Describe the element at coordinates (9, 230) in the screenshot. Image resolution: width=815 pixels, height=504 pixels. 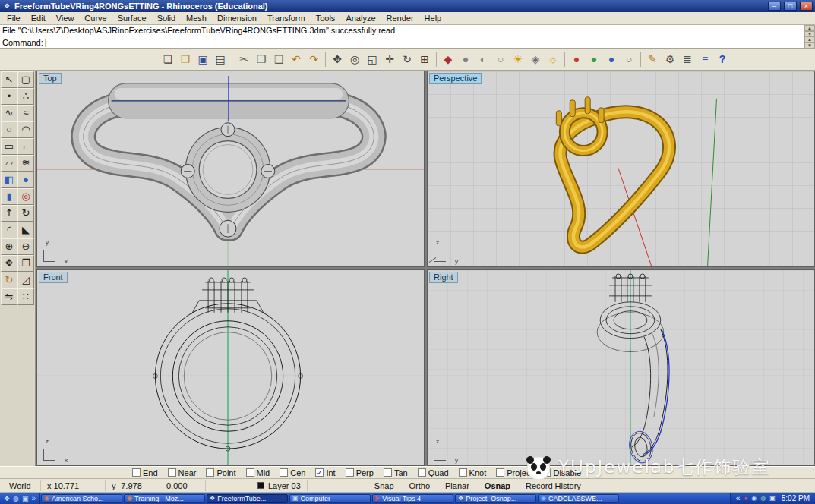
I see `fillet-icon: ◜` at that location.